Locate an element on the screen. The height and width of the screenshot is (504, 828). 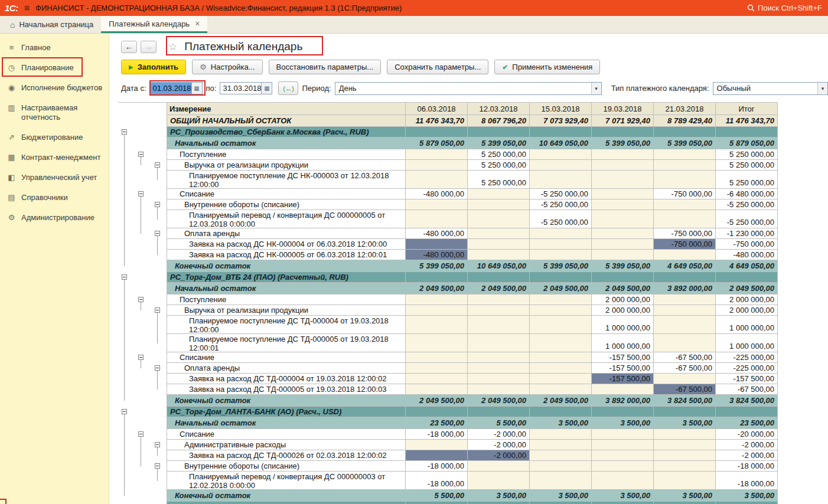
row-label: Заявка на расход ДС НК-000005 от 06.03.2… is located at coordinates (286, 255).